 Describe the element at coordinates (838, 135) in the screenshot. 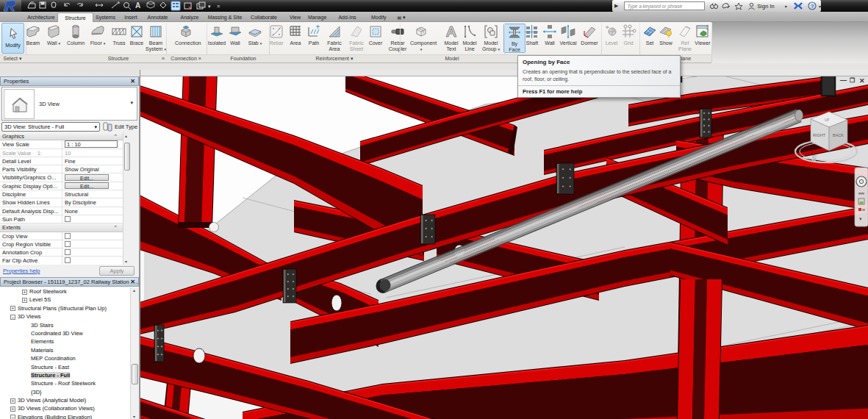

I see `svg-text: BACK` at that location.